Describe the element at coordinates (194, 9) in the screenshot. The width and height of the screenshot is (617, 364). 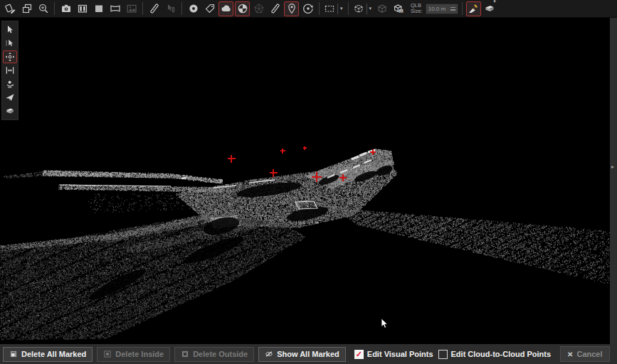
I see `disc-icon` at that location.